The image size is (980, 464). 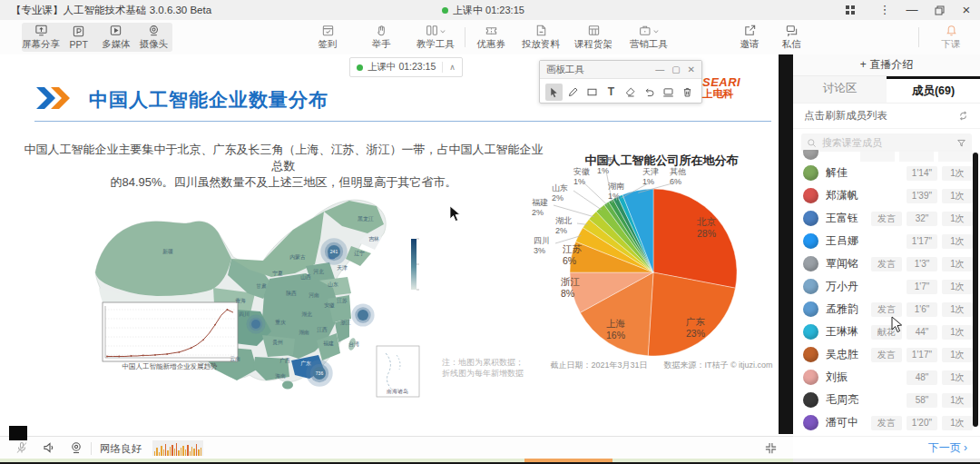 I want to click on wb-minimize-icon: —, so click(x=660, y=69).